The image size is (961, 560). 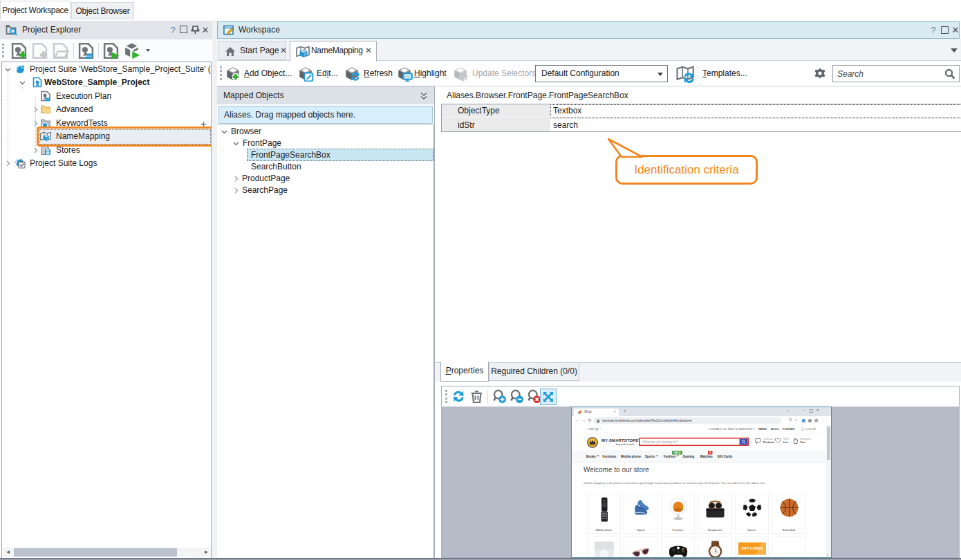 I want to click on search-icon, so click(x=950, y=74).